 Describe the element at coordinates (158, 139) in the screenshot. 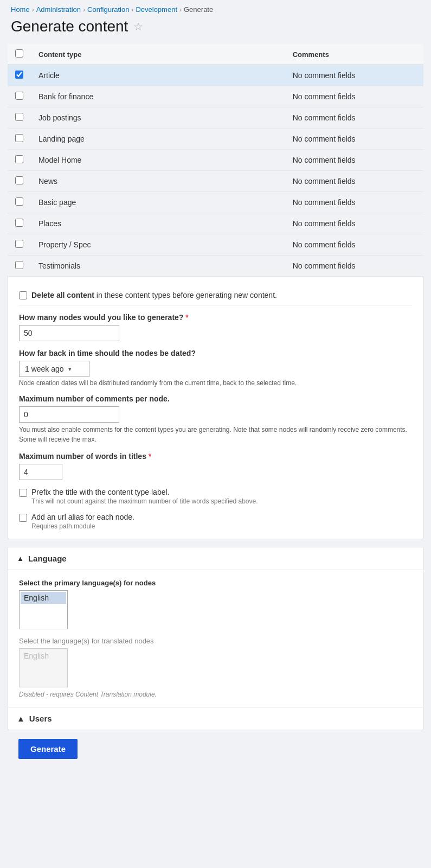

I see `content-type-label-landing-page: Landing page` at that location.